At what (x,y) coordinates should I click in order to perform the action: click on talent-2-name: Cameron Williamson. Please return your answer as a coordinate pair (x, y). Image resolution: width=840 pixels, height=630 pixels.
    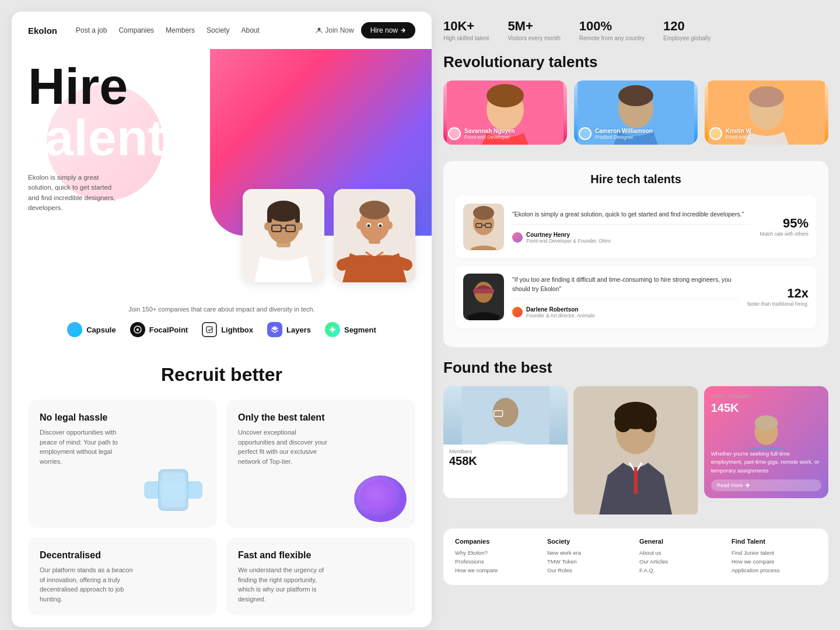
    Looking at the image, I should click on (624, 131).